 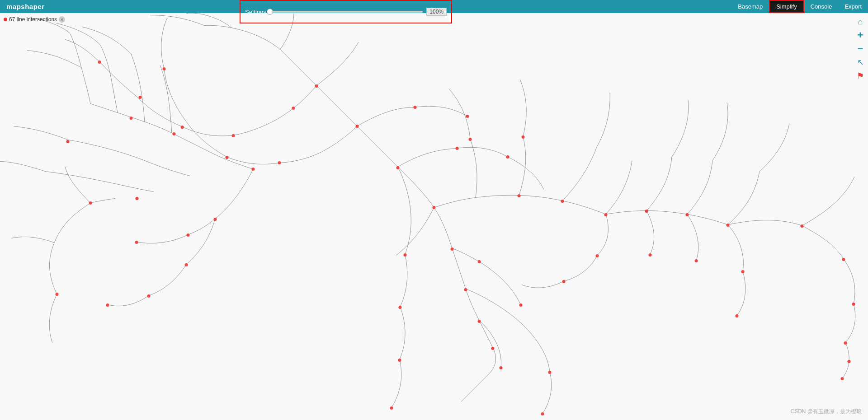 What do you see at coordinates (750, 6) in the screenshot?
I see `basemap-button: Basemap` at bounding box center [750, 6].